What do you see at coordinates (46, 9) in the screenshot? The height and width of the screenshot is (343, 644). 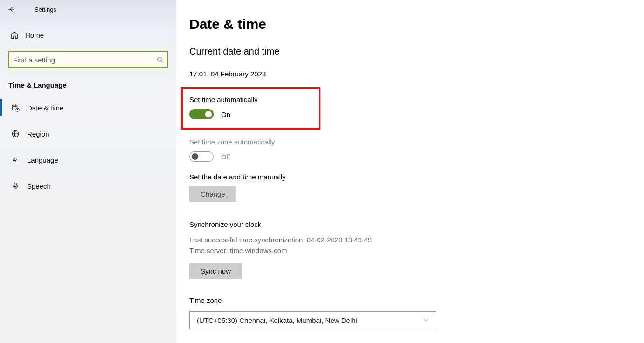 I see `app-title: Settings` at bounding box center [46, 9].